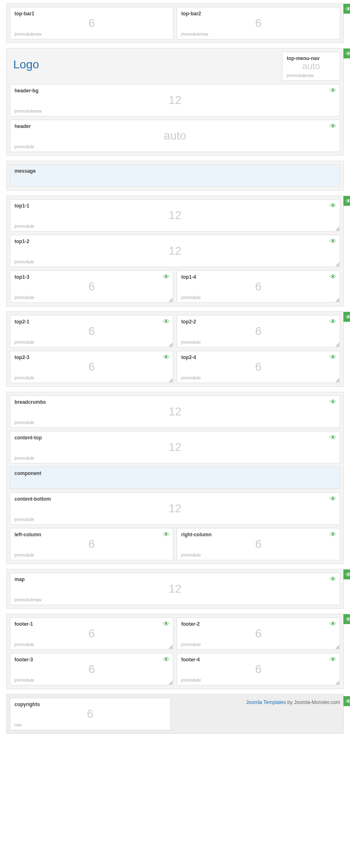 The height and width of the screenshot is (868, 350). What do you see at coordinates (92, 287) in the screenshot?
I see `position-top1-3: 👁 top1-3 6 jmmodule` at bounding box center [92, 287].